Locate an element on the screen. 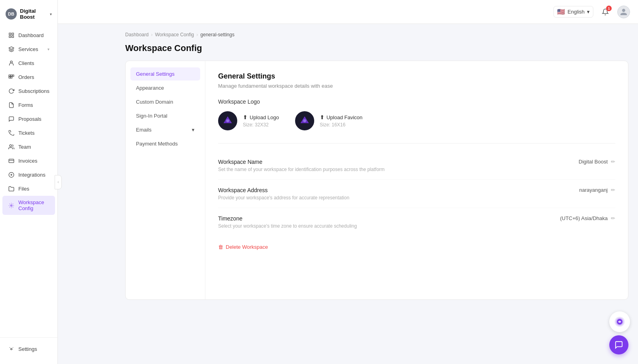 The image size is (638, 364). sidebar-bottom: Settings is located at coordinates (29, 351).